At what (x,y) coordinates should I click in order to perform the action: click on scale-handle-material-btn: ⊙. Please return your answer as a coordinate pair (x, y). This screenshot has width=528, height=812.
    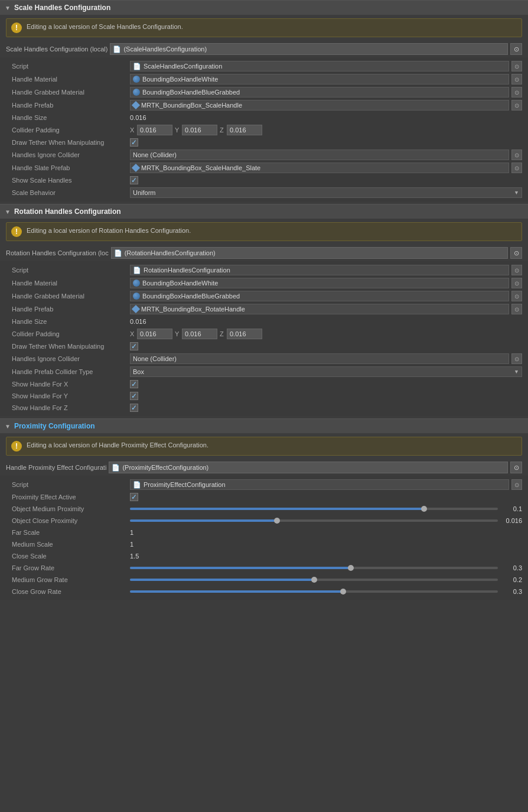
    Looking at the image, I should click on (517, 79).